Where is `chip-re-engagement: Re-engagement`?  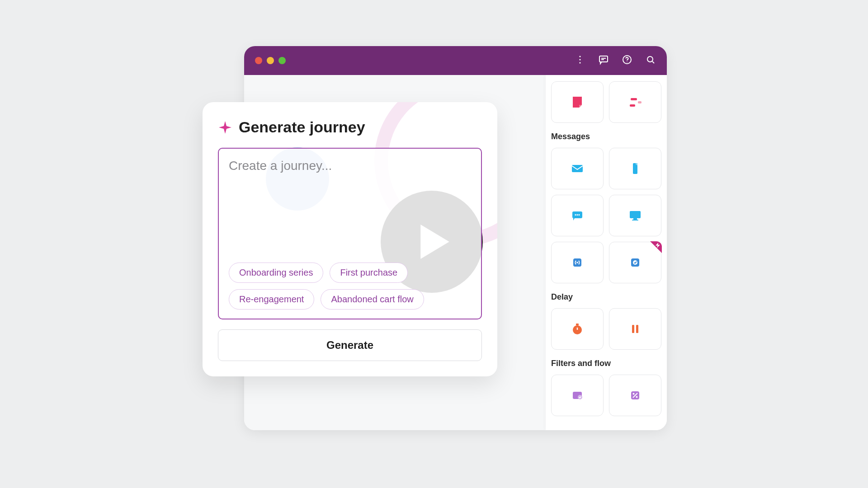 chip-re-engagement: Re-engagement is located at coordinates (271, 299).